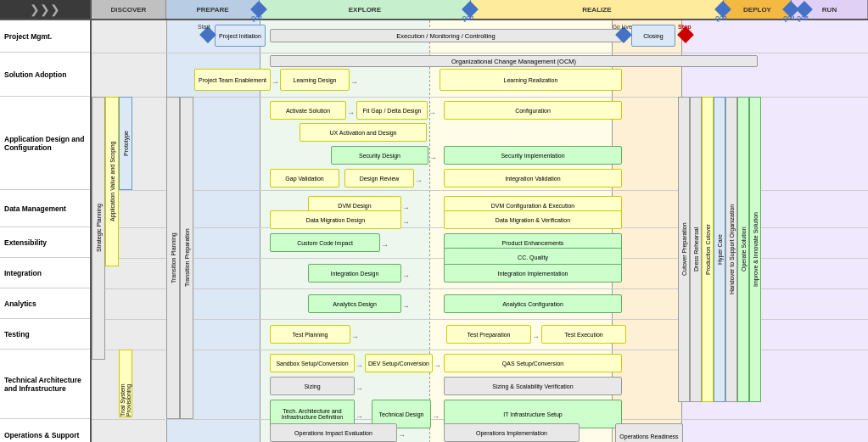  Describe the element at coordinates (315, 80) in the screenshot. I see `task-learning-design: Learning Design` at that location.